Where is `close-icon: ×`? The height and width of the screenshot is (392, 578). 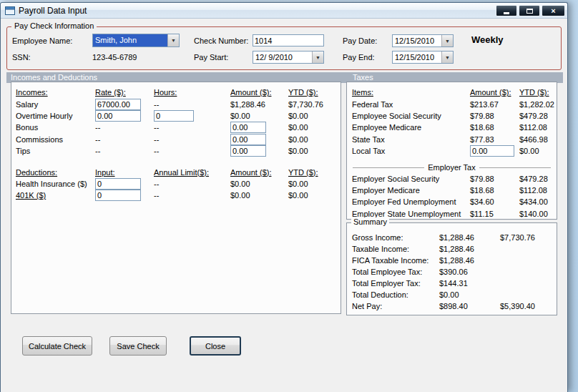 close-icon: × is located at coordinates (553, 11).